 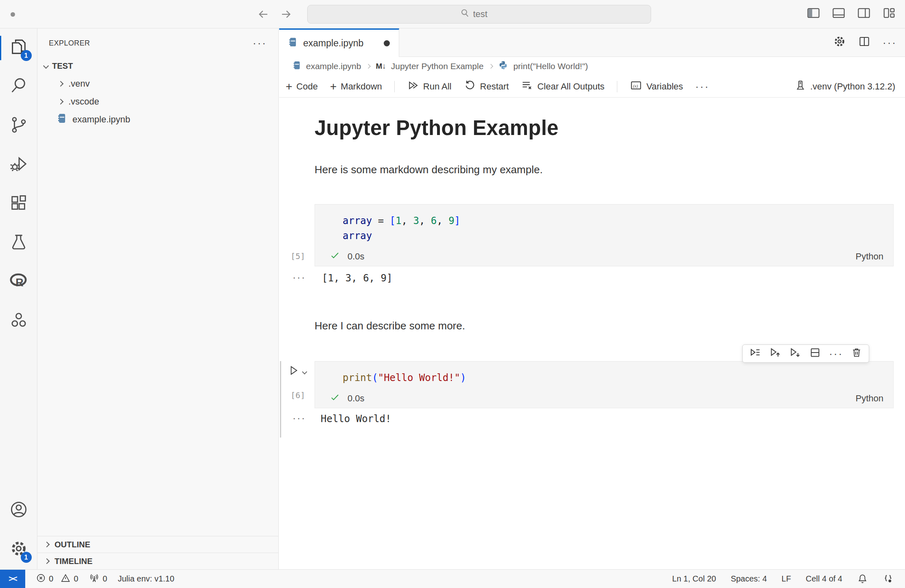 What do you see at coordinates (813, 14) in the screenshot?
I see `toggle-primary-sidebar-icon` at bounding box center [813, 14].